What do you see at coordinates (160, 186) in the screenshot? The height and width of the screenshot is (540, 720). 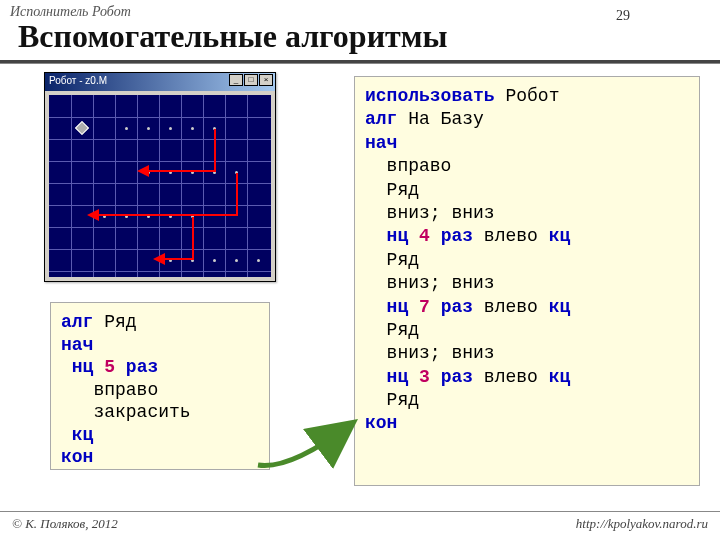 I see `robot-grid` at bounding box center [160, 186].